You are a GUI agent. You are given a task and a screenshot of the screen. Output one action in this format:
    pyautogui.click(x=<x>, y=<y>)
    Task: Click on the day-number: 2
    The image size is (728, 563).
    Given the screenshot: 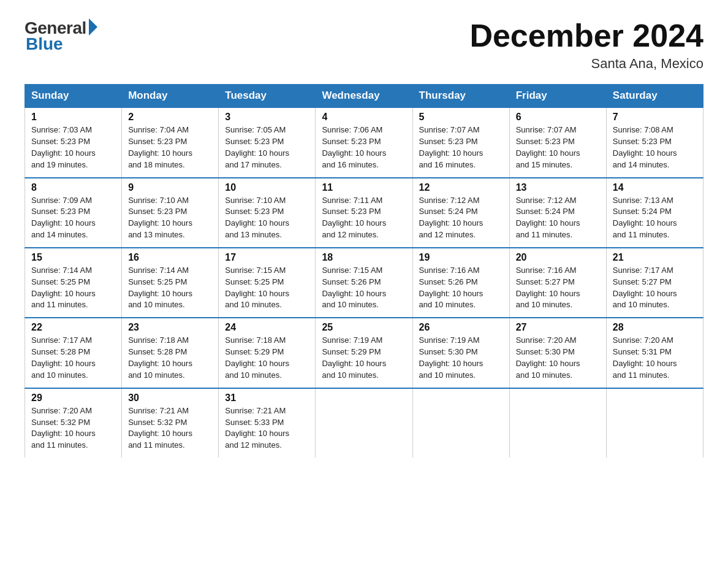 What is the action you would take?
    pyautogui.click(x=170, y=117)
    